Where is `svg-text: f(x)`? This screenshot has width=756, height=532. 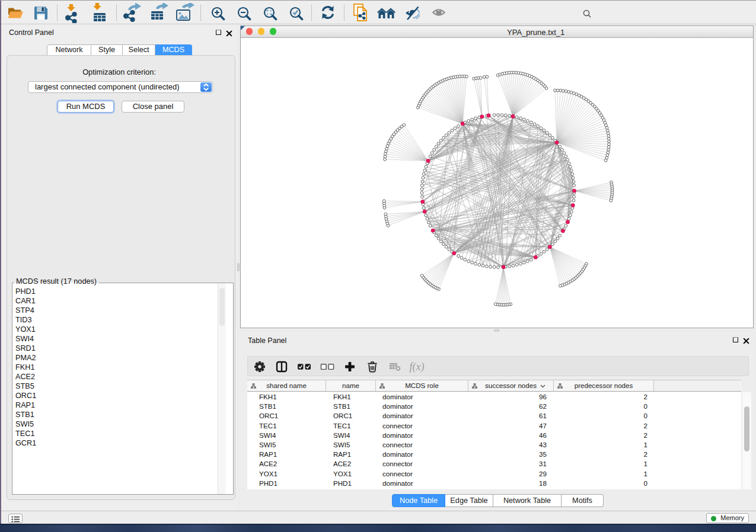
svg-text: f(x) is located at coordinates (417, 367).